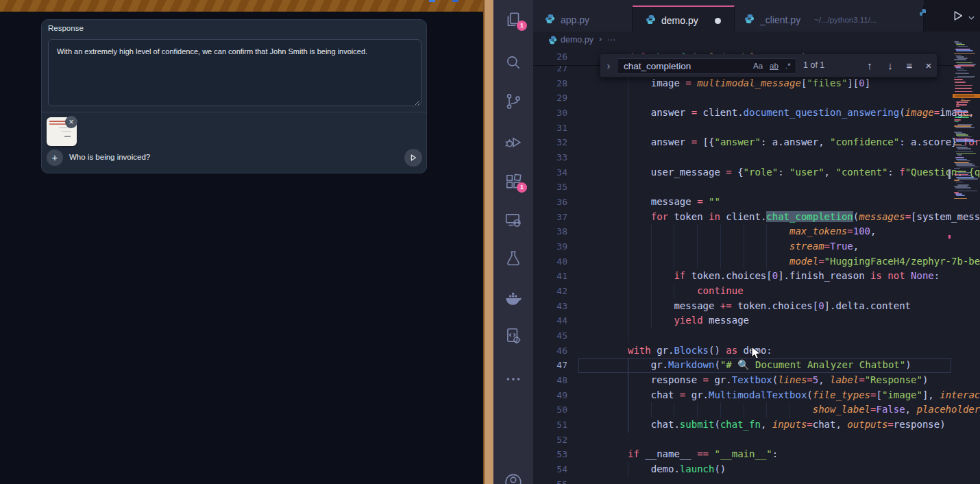 This screenshot has height=484, width=980. What do you see at coordinates (804, 410) in the screenshot?
I see `code-line: show_label=False, placeholder="Upload` at bounding box center [804, 410].